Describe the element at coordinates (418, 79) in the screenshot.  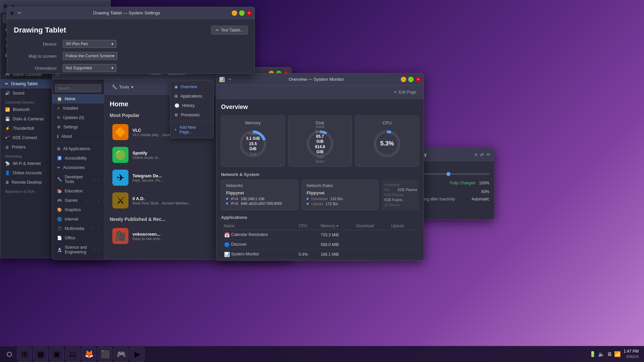
I see `sysmon-close-btn: ✕` at that location.